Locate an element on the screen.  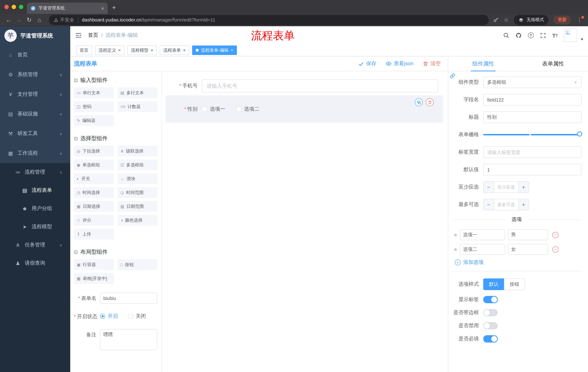
font-size-icon: TT is located at coordinates (555, 35).